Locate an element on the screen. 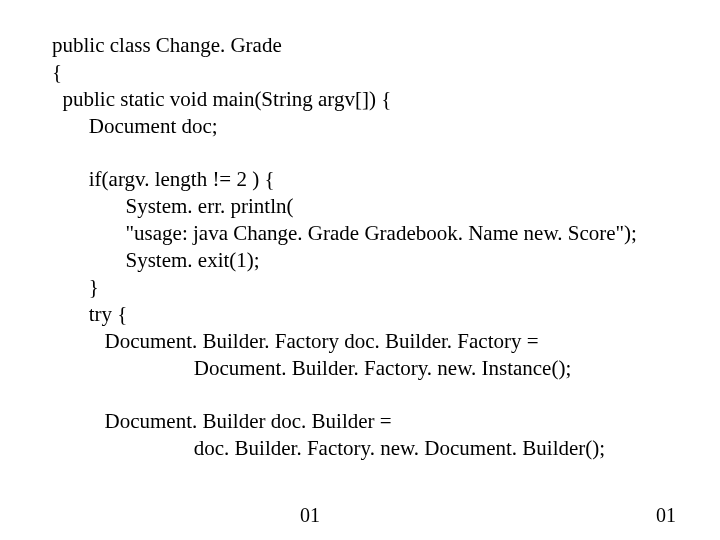 The image size is (720, 540). code-line: Document. Builder. Factory. new. Instanc… is located at coordinates (312, 368).